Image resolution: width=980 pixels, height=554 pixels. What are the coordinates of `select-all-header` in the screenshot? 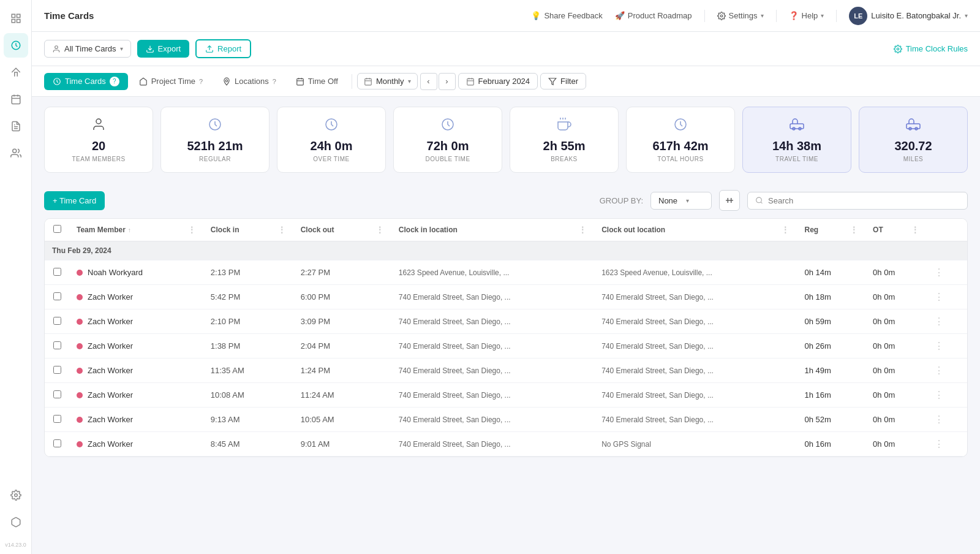 It's located at (57, 230).